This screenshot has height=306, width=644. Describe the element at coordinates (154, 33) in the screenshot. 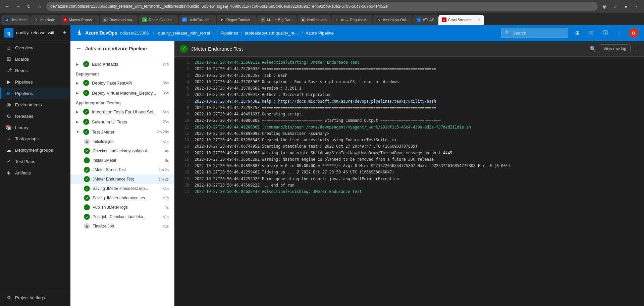

I see `topbar-sep-1: /` at that location.